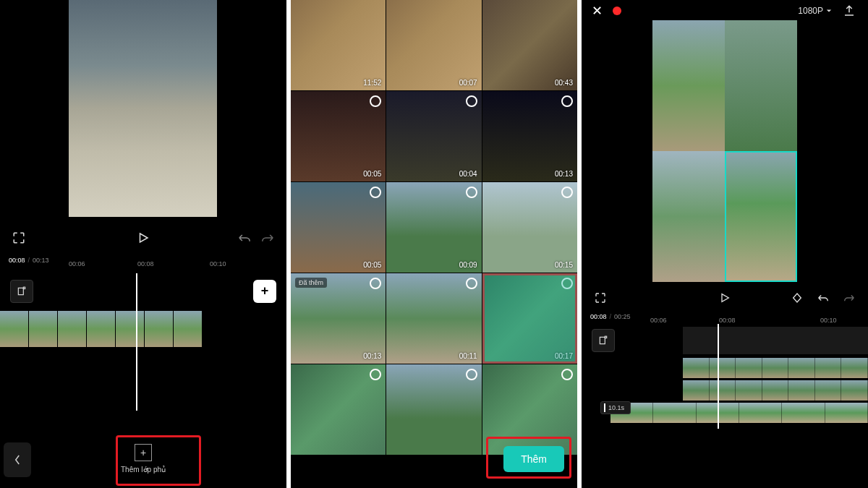 The height and width of the screenshot is (488, 868). Describe the element at coordinates (372, 82) in the screenshot. I see `duration-label: 11:52` at that location.